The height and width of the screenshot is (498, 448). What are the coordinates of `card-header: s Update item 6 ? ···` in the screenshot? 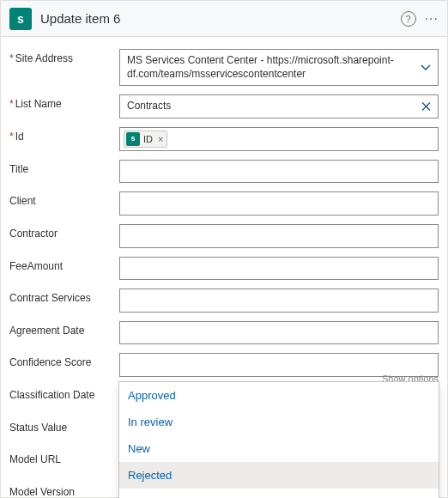 It's located at (224, 19).